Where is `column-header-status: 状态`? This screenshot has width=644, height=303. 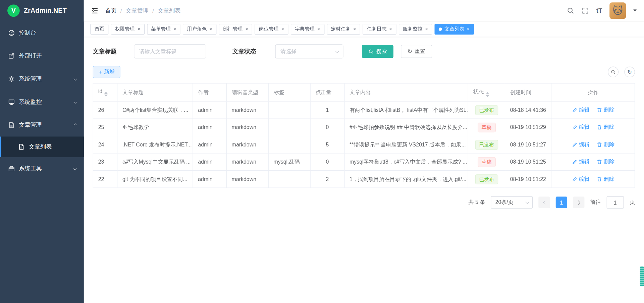 column-header-status: 状态 is located at coordinates (486, 92).